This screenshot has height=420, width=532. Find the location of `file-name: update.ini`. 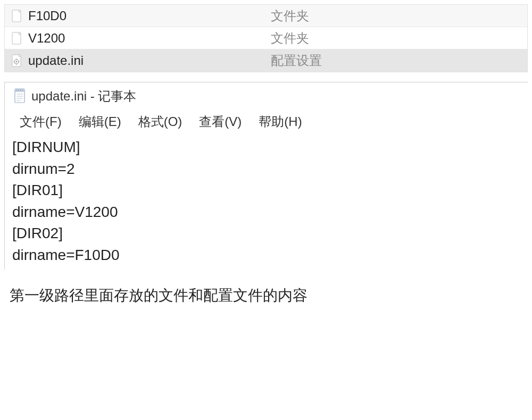

file-name: update.ini is located at coordinates (149, 61).